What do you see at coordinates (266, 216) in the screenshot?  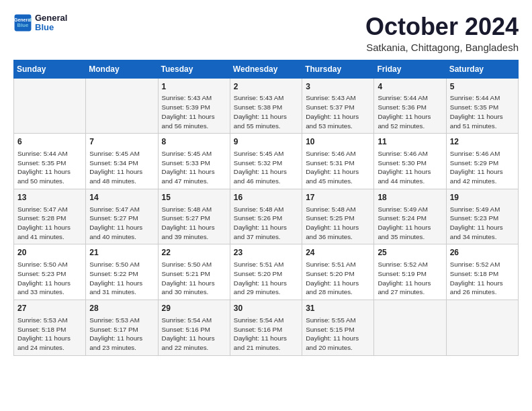 I see `calendar-week-row: 13Sunrise: 5:47 AM Sunset: 5:28 PM Dayli…` at bounding box center [266, 216].